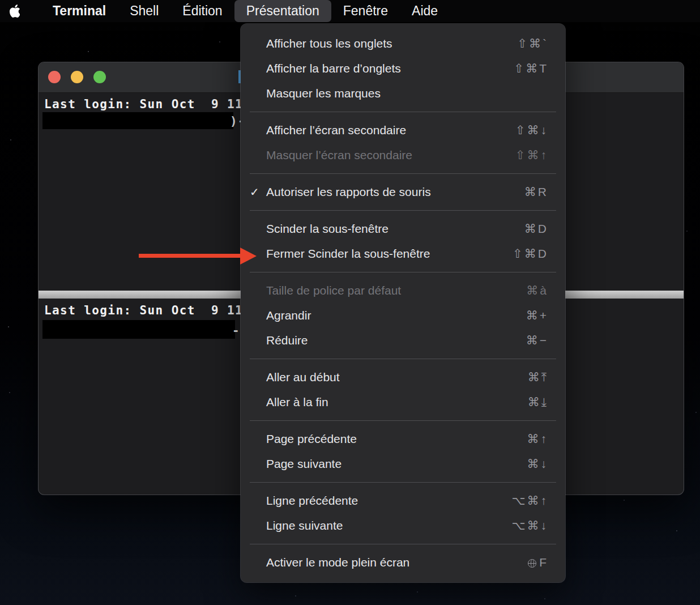 Image resolution: width=700 pixels, height=605 pixels. Describe the element at coordinates (403, 402) in the screenshot. I see `menu-item-scroll-to-bottom: Aller à la fin ⌘⤓` at that location.